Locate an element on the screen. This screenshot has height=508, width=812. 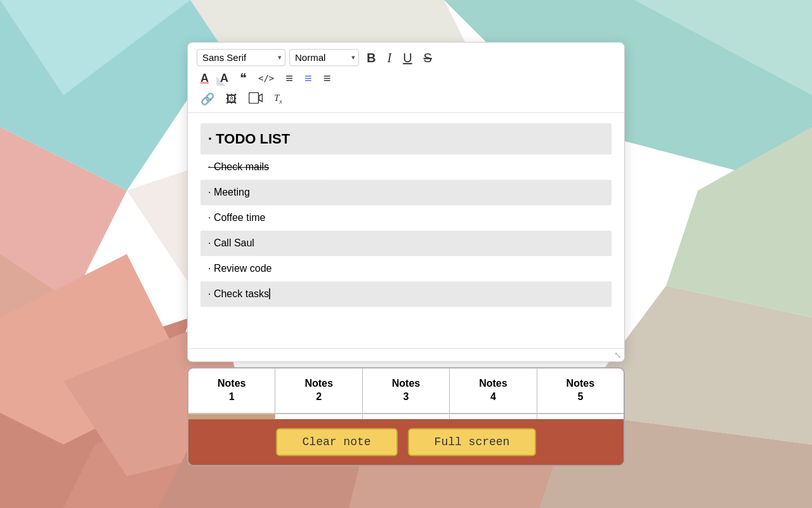
toolbar-row-2: A A ❝ </> ≡ ≡ ≡ is located at coordinates (406, 78).